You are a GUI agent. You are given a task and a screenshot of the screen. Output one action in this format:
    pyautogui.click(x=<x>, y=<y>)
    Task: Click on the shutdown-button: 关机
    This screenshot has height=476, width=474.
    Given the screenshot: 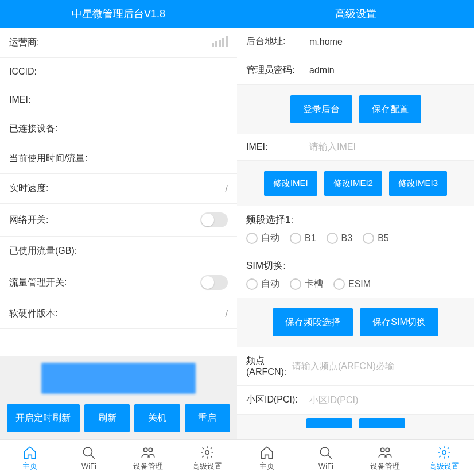 What is the action you would take?
    pyautogui.click(x=157, y=418)
    